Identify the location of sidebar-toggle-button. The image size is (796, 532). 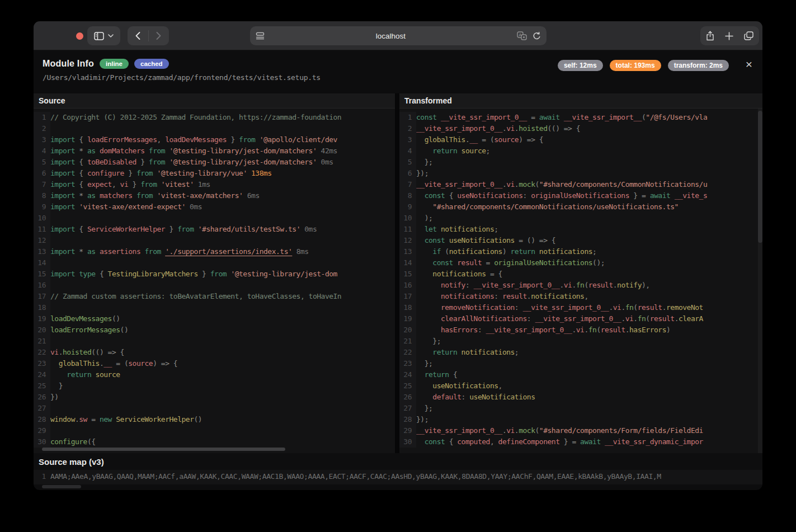
(104, 36).